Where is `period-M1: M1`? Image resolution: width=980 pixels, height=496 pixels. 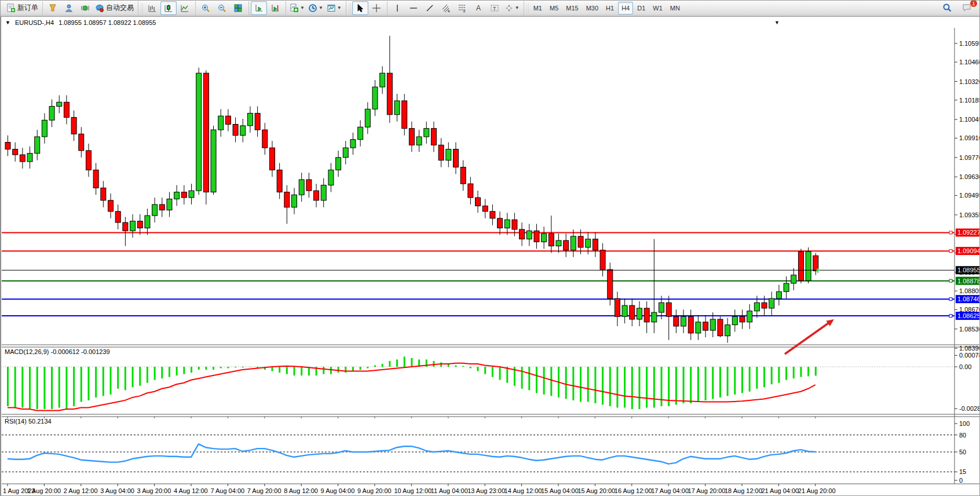 period-M1: M1 is located at coordinates (537, 8).